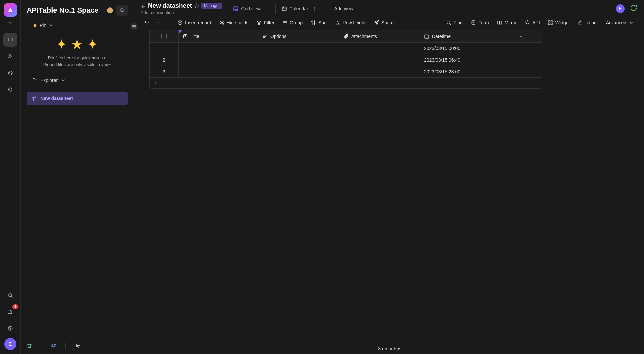 The image size is (644, 354). Describe the element at coordinates (380, 36) in the screenshot. I see `column-header-attachments: Attachments` at that location.